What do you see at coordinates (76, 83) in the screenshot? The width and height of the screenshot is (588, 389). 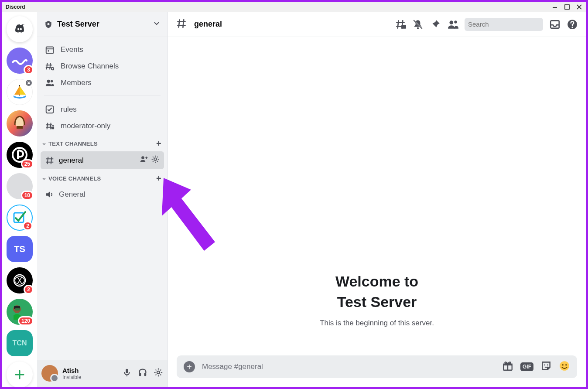 I see `members-label: Members` at bounding box center [76, 83].